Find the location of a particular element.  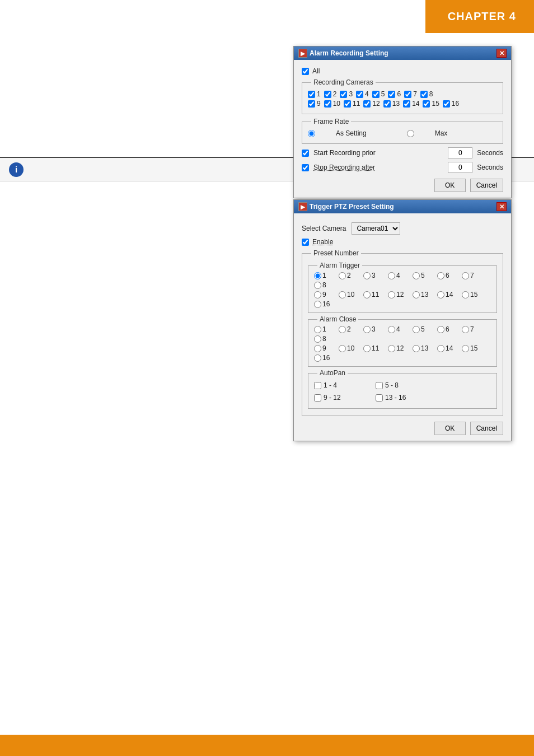

autopan-row2: 9 - 12 13 - 16 is located at coordinates (402, 398).